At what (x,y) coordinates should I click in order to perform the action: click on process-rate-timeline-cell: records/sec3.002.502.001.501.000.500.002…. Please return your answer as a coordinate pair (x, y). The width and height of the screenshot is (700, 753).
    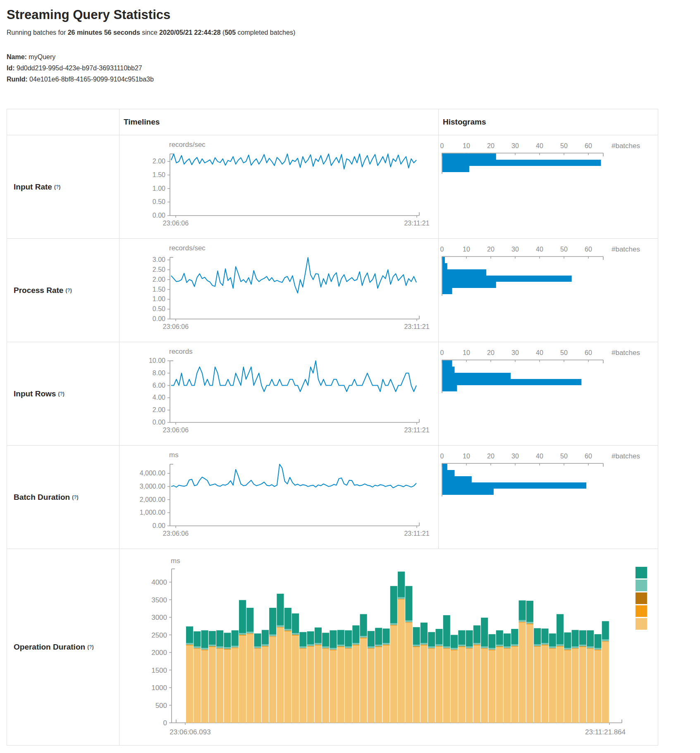
    Looking at the image, I should click on (279, 290).